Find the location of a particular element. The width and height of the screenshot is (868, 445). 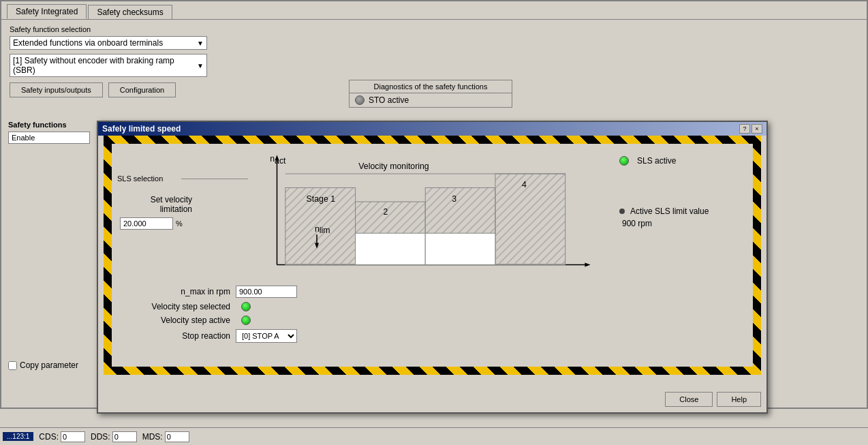

status-bar: ...123:1 CDS: DDS: MDS: is located at coordinates (434, 436).